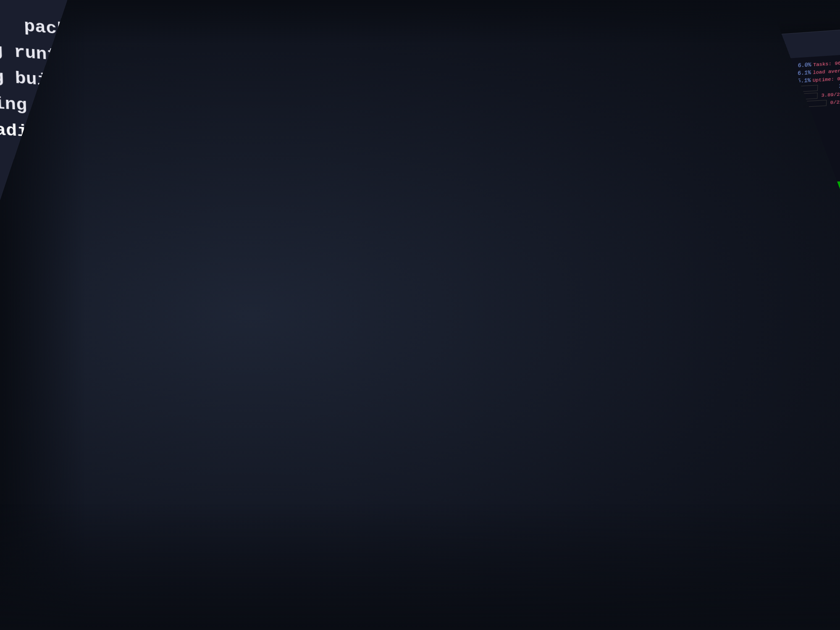 The image size is (840, 630). What do you see at coordinates (831, 94) in the screenshot?
I see `mem-val: 3.89/21.0G` at bounding box center [831, 94].